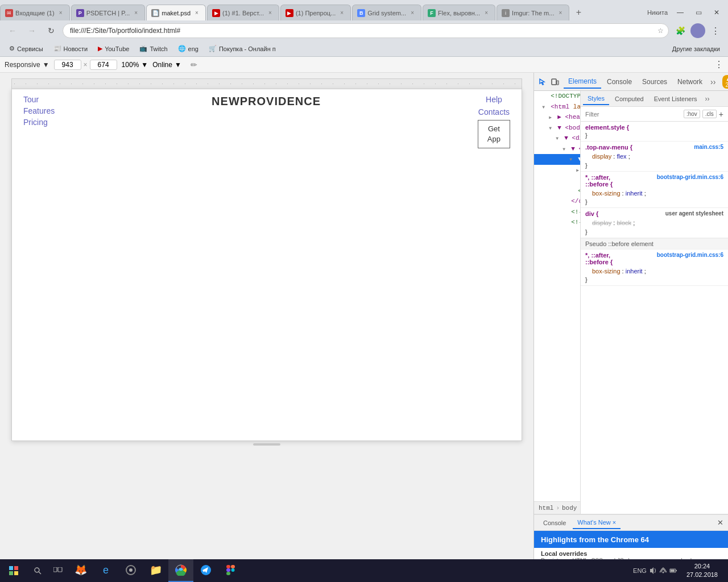 The image size is (728, 582). I want to click on style-source-link: main.css:5, so click(709, 147).